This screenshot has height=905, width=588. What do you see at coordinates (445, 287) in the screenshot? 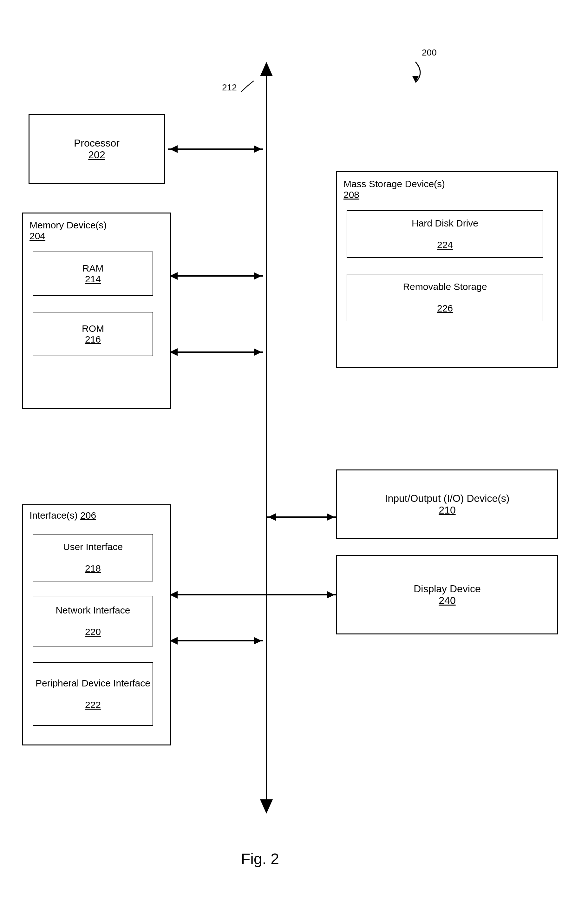
I see `removable-label: Removable Storage` at bounding box center [445, 287].